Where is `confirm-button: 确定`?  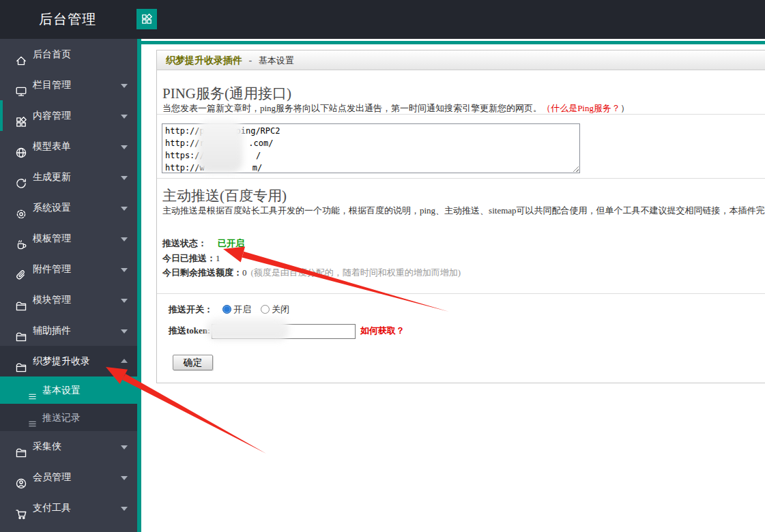
confirm-button: 确定 is located at coordinates (192, 363).